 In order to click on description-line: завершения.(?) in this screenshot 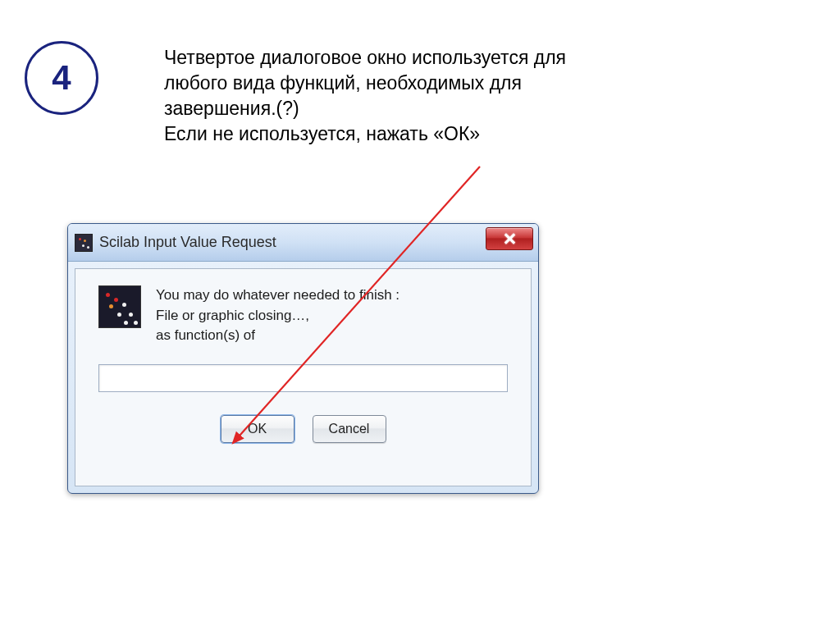, I will do `click(377, 108)`.